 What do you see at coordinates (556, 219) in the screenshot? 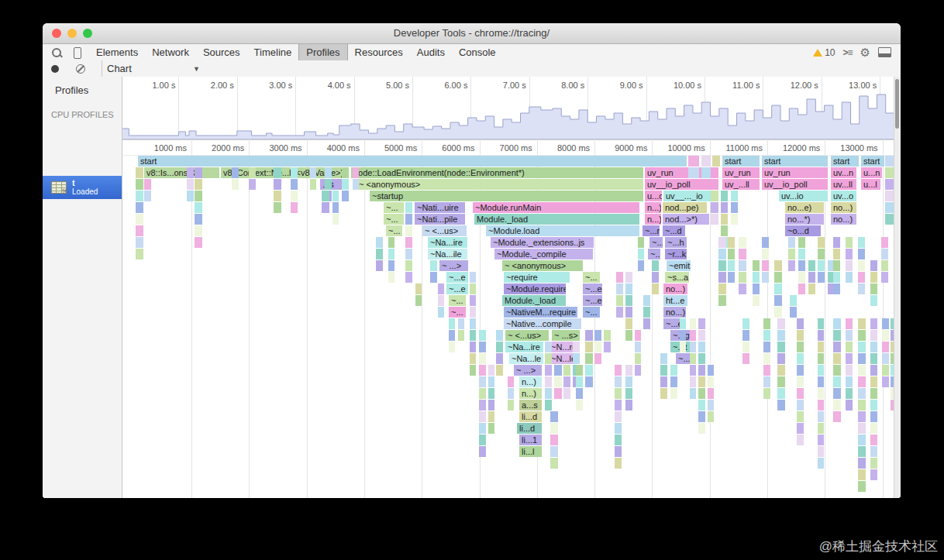
I see `flame-bar: Module._load` at bounding box center [556, 219].